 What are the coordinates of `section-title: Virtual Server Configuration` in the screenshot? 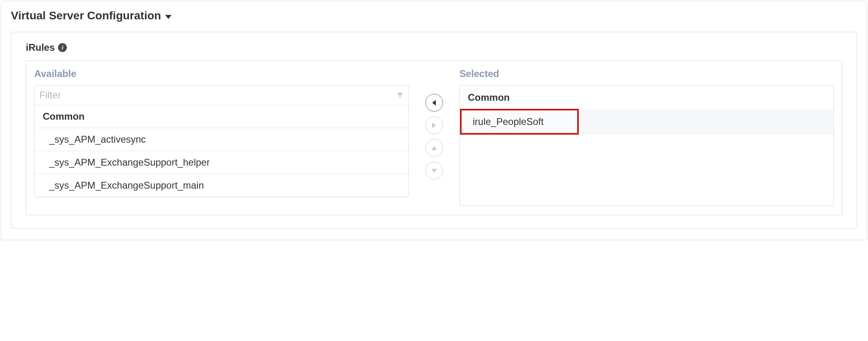 It's located at (86, 16).